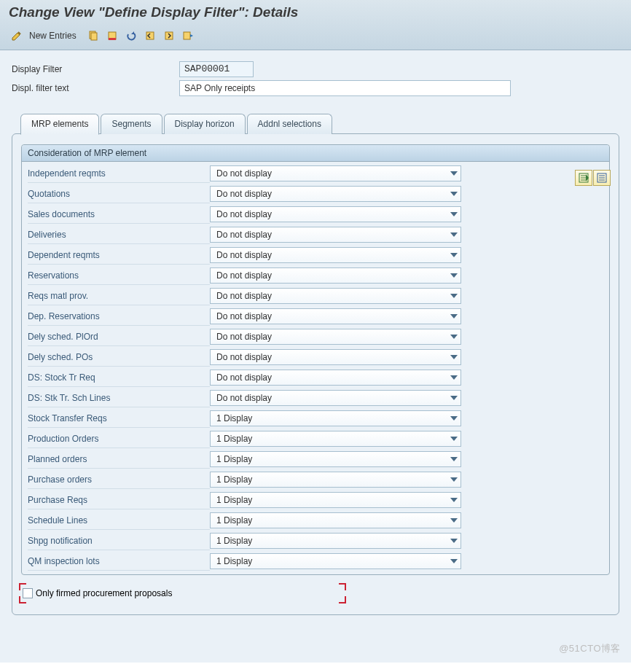 The image size is (631, 672). Describe the element at coordinates (320, 124) in the screenshot. I see `tabstrip: MRP elementsSegmentsDisplay horizonAddnl…` at that location.